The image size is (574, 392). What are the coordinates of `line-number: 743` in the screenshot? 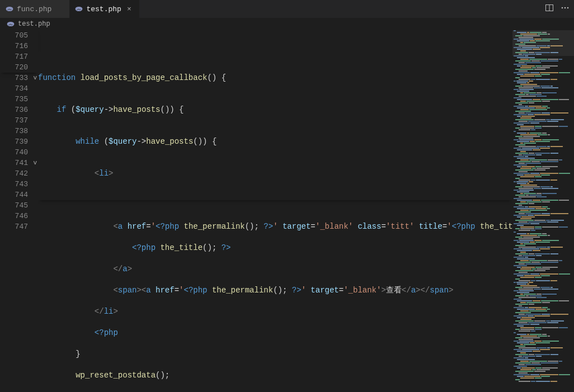 It's located at (19, 185).